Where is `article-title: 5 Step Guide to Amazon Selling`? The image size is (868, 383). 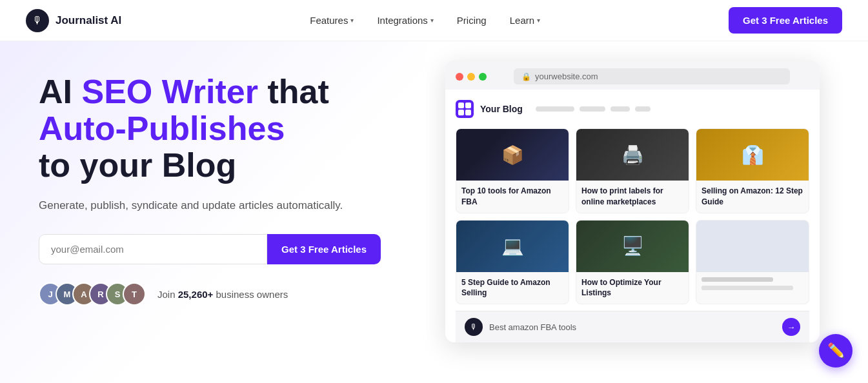 article-title: 5 Step Guide to Amazon Selling is located at coordinates (512, 288).